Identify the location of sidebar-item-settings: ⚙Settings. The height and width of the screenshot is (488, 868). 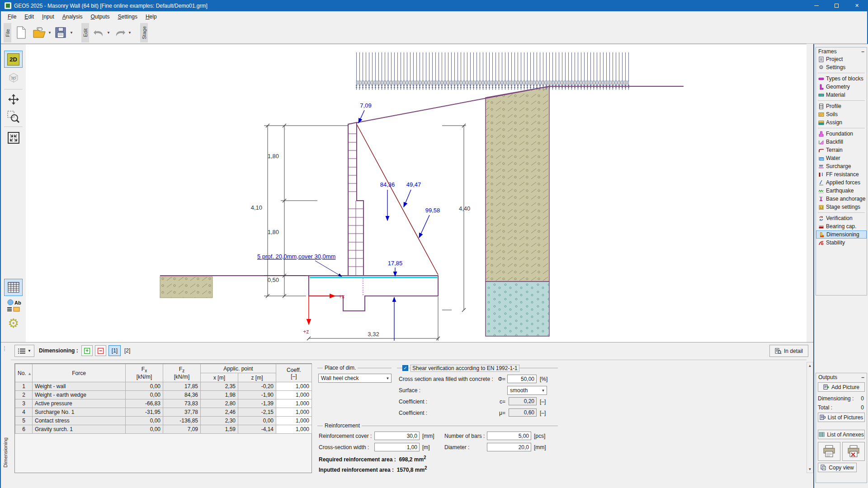
(841, 67).